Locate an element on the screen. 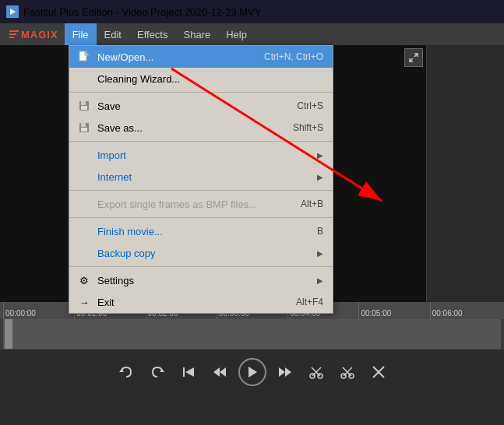 The image size is (504, 425). ruler-mark-0: 00:00:00 is located at coordinates (39, 311).